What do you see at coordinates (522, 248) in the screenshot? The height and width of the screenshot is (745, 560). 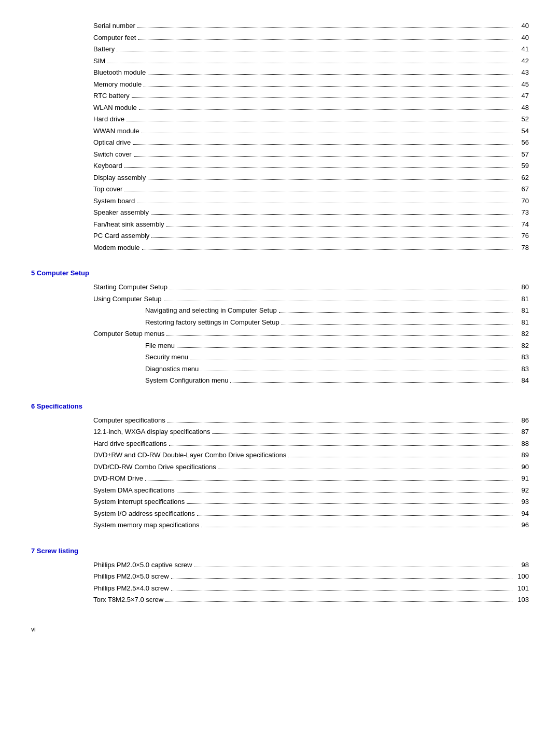 I see `entry-page: 78` at bounding box center [522, 248].